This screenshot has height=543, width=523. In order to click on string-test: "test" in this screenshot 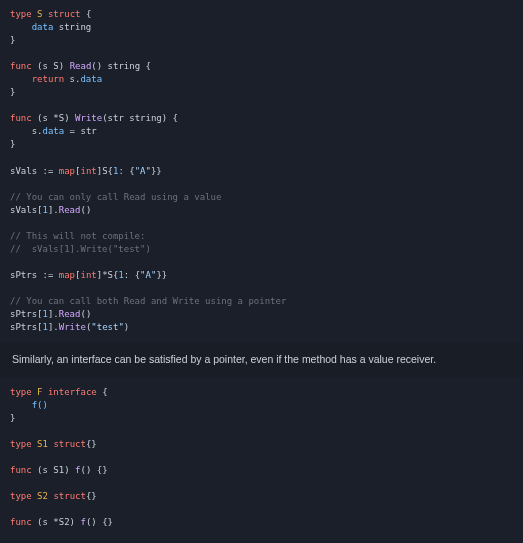, I will do `click(108, 327)`.